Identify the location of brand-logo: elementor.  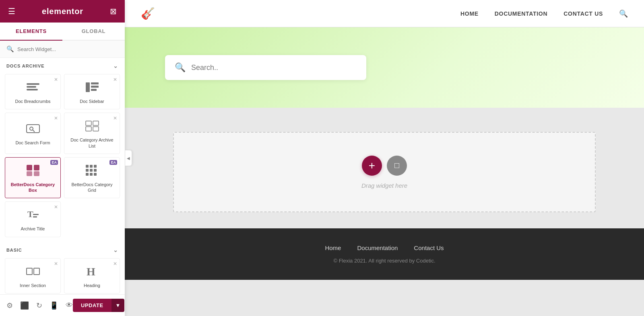
(63, 11).